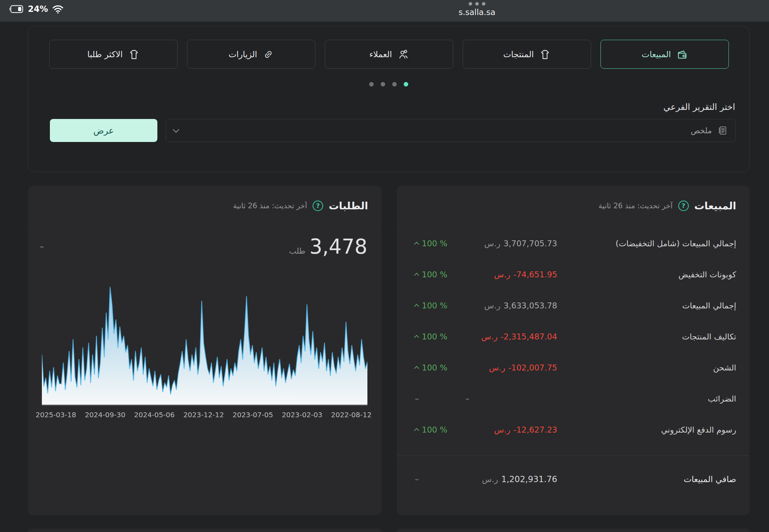  I want to click on row-value: ر.س -74,651.95, so click(520, 275).